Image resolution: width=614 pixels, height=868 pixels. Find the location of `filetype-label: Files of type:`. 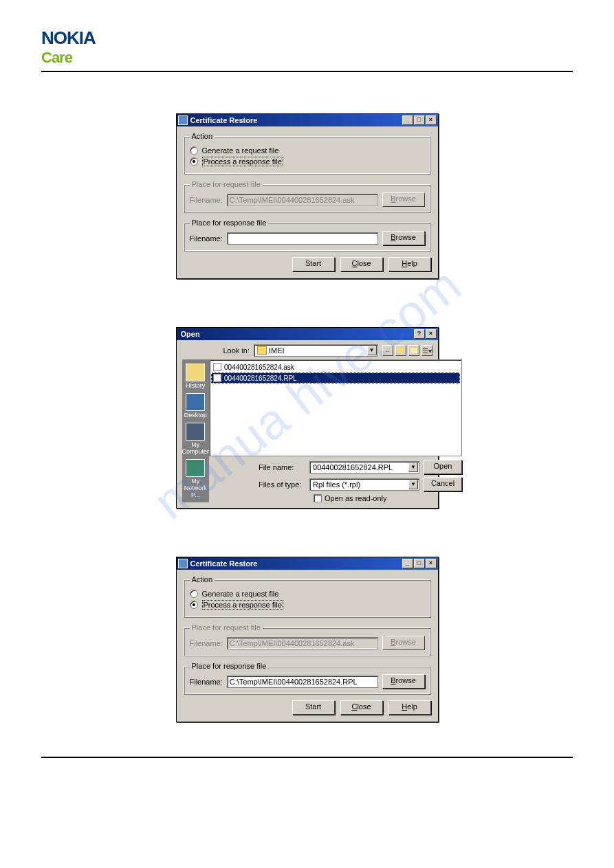

filetype-label: Files of type: is located at coordinates (282, 485).